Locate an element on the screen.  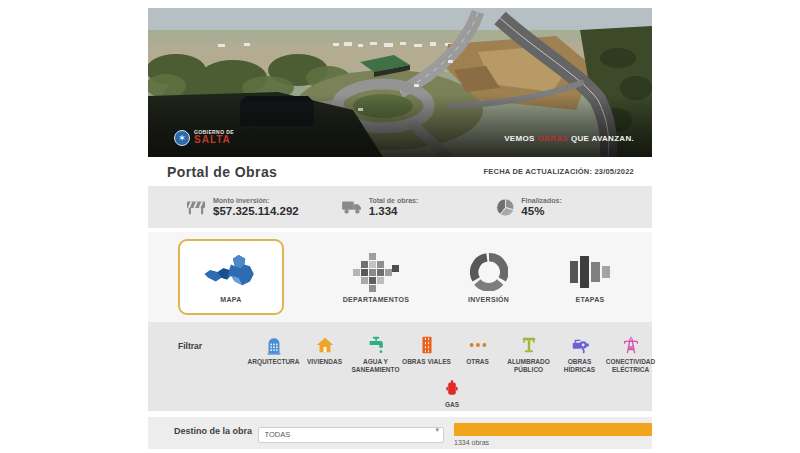
street-light-icon is located at coordinates (529, 345).